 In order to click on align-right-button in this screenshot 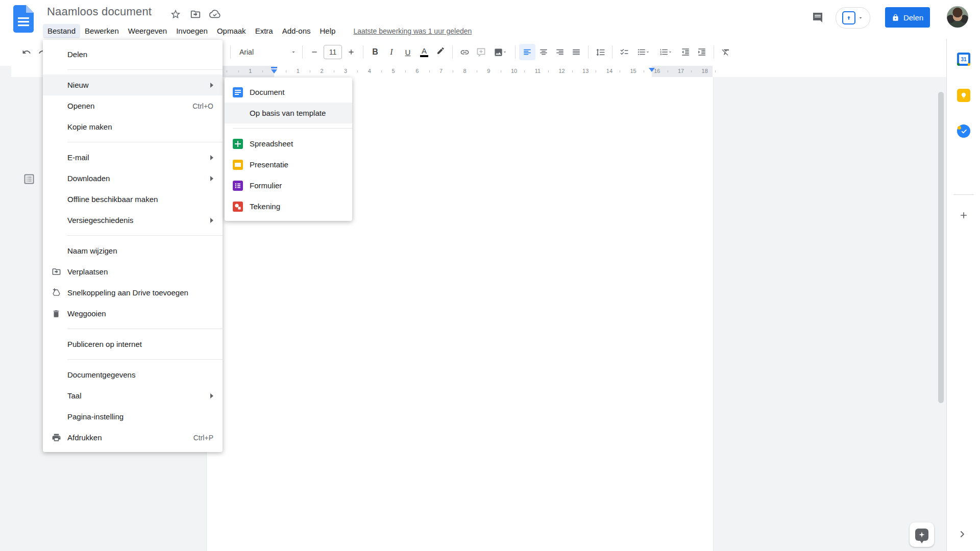, I will do `click(560, 52)`.